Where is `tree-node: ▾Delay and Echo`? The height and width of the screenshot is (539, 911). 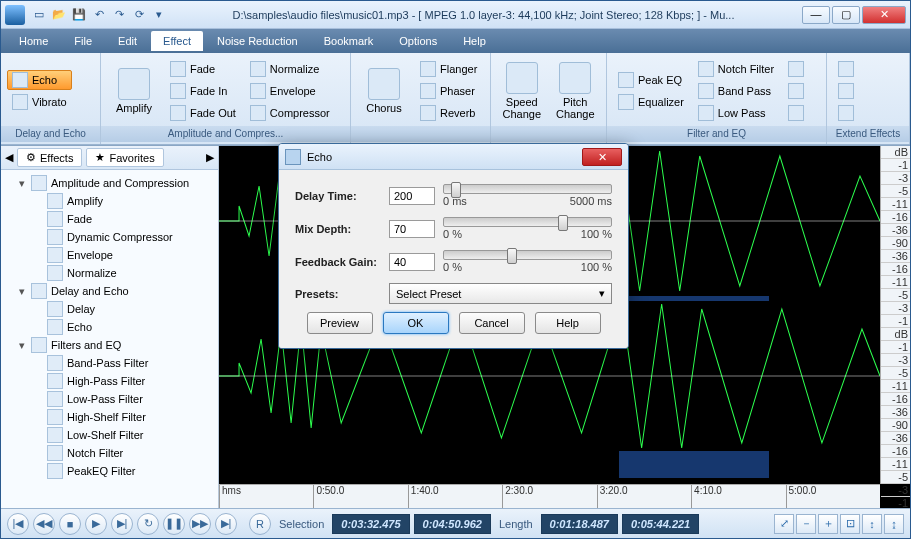
tree-node: ▾Delay and Echo is located at coordinates (110, 291).